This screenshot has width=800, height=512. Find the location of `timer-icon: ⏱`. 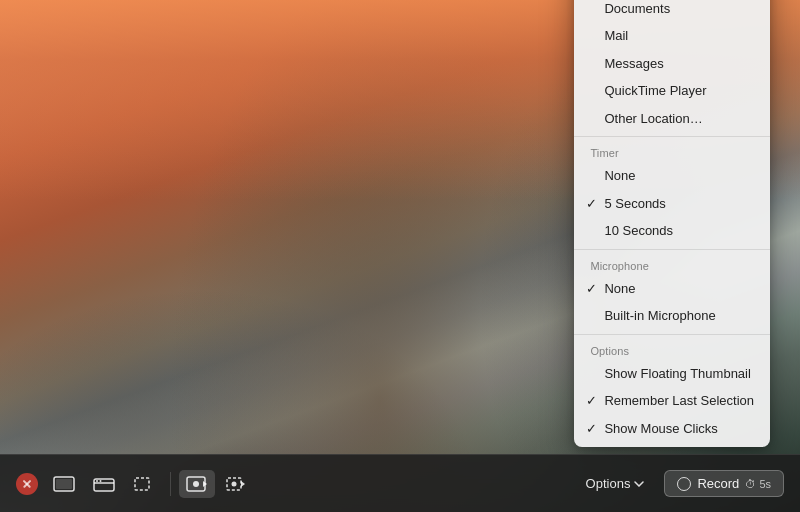

timer-icon: ⏱ is located at coordinates (750, 484).